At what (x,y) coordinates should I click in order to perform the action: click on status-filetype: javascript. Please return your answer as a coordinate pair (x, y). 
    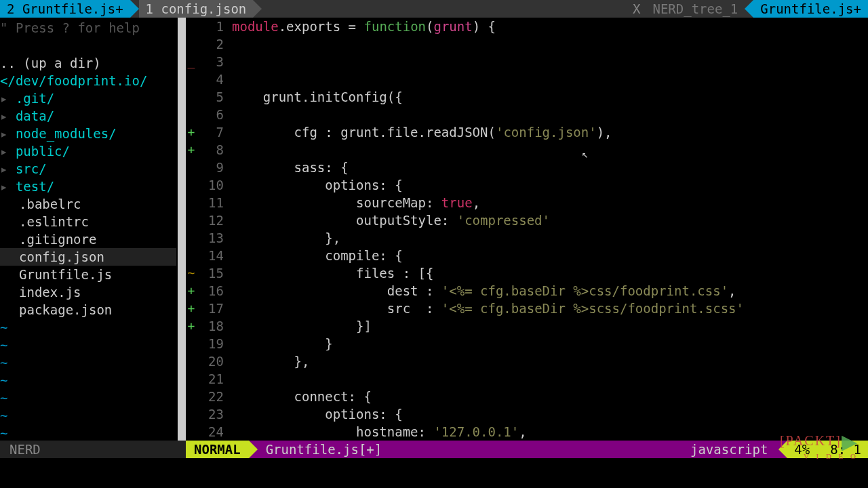
    Looking at the image, I should click on (729, 449).